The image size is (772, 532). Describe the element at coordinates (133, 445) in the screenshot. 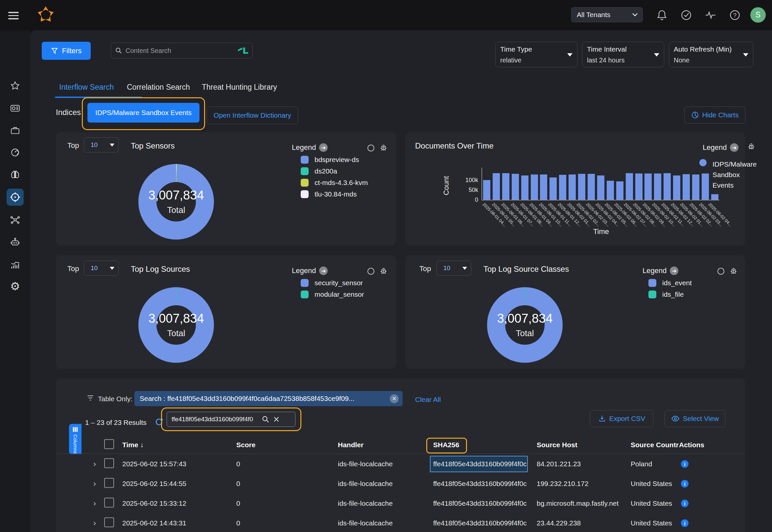

I see `column-header-time: Time ↓` at that location.